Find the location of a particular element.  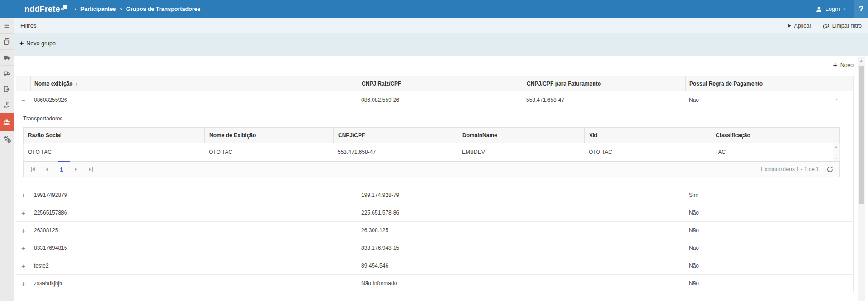

sidebar-item-truck is located at coordinates (7, 58).